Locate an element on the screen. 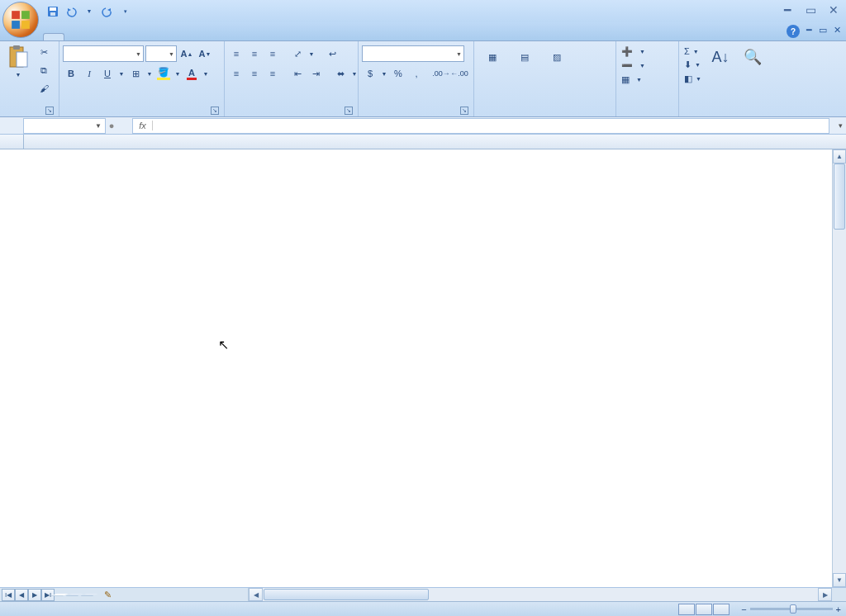  orientation-icon: ⤢ is located at coordinates (297, 54).